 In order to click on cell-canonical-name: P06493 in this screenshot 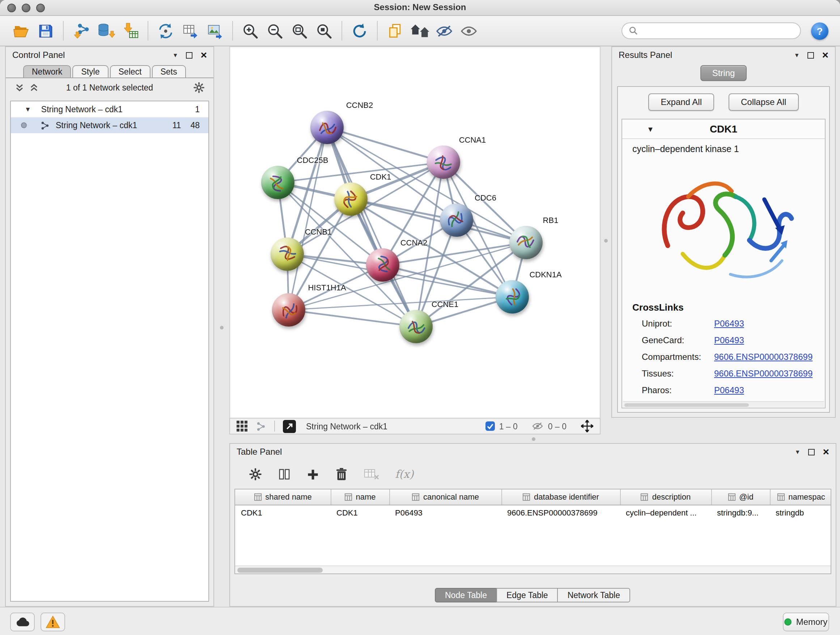, I will do `click(445, 512)`.